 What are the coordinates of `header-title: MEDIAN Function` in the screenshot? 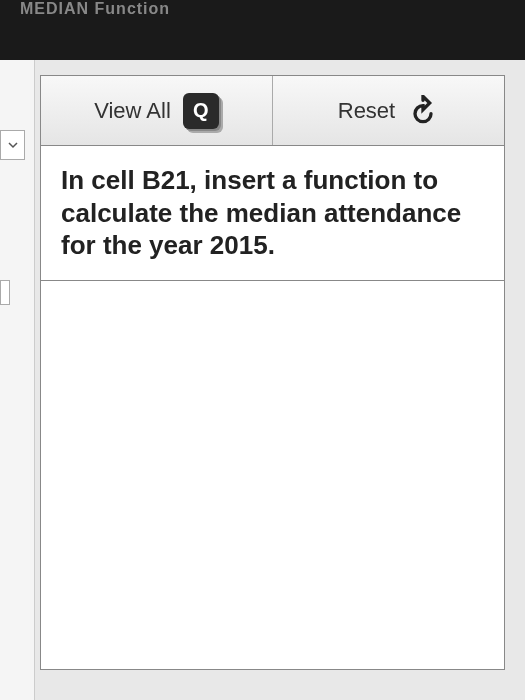 It's located at (95, 8).